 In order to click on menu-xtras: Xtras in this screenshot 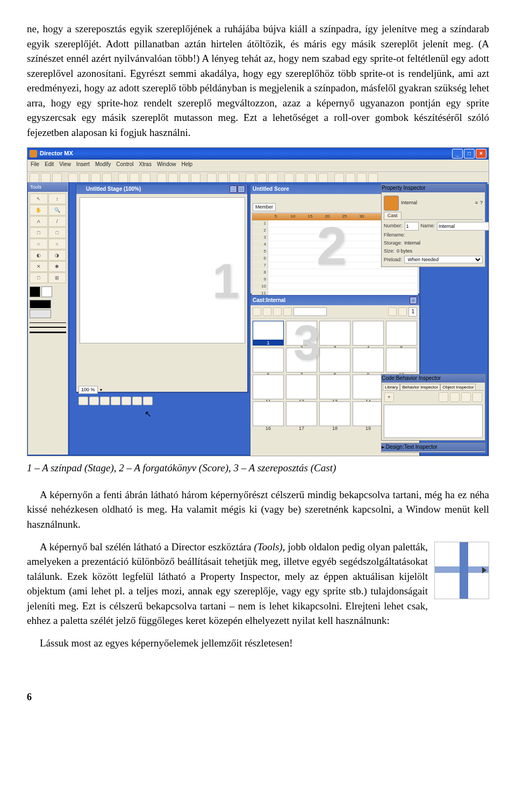, I will do `click(145, 166)`.